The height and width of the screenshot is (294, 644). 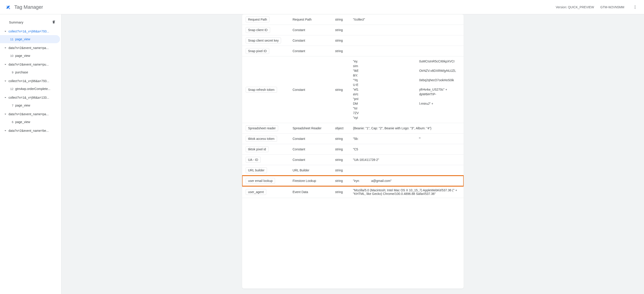 What do you see at coordinates (264, 40) in the screenshot?
I see `variable-name-chip: Snap client secret key` at bounding box center [264, 40].